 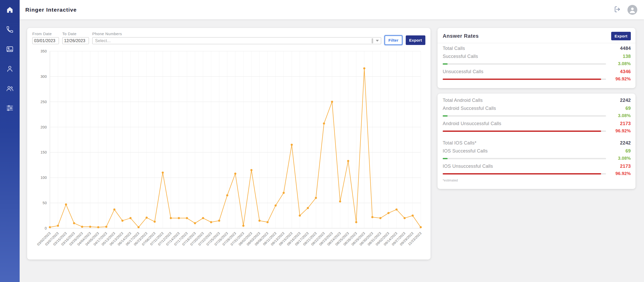 I want to click on sidebar-item-teams, so click(x=10, y=89).